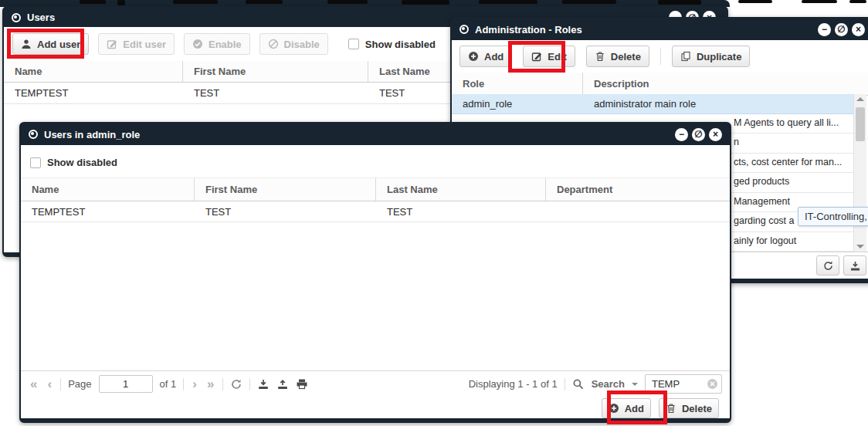 The height and width of the screenshot is (426, 868). I want to click on delete-member-button: Delete, so click(689, 408).